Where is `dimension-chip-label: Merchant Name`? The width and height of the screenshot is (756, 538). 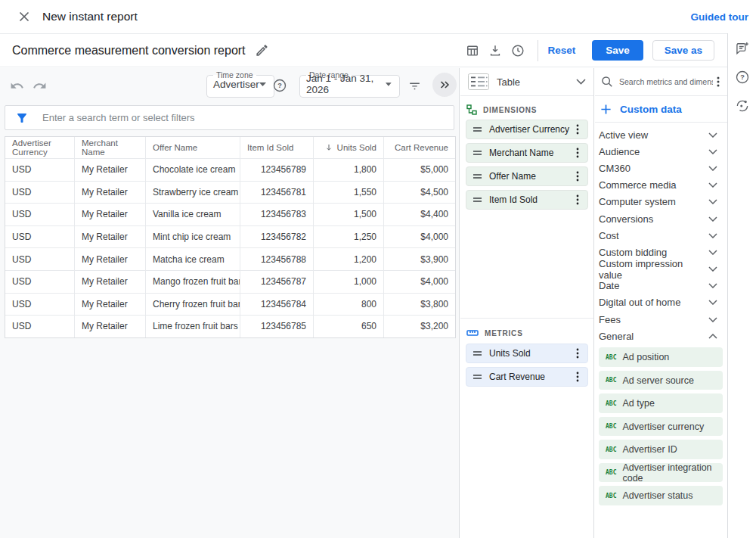
dimension-chip-label: Merchant Name is located at coordinates (522, 153).